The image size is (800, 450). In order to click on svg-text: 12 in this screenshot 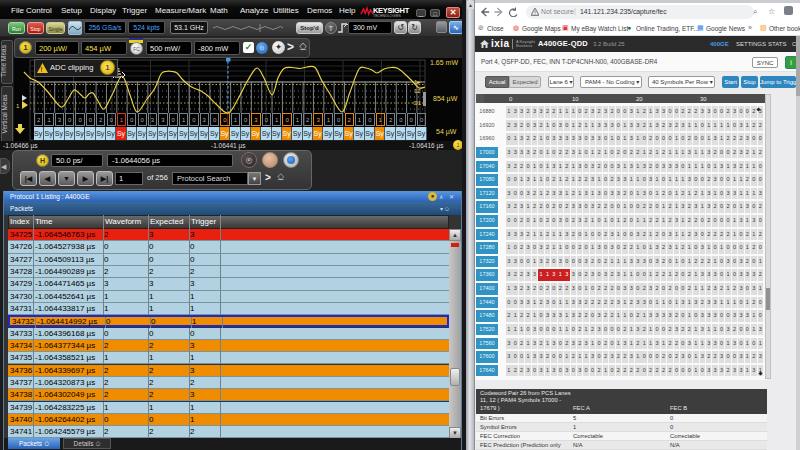, I will do `click(418, 91)`.